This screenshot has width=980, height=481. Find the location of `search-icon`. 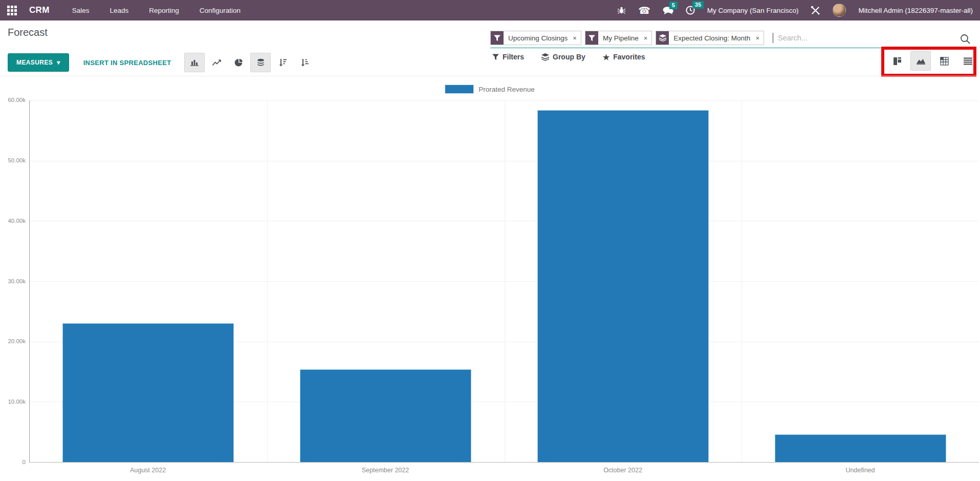

search-icon is located at coordinates (965, 40).